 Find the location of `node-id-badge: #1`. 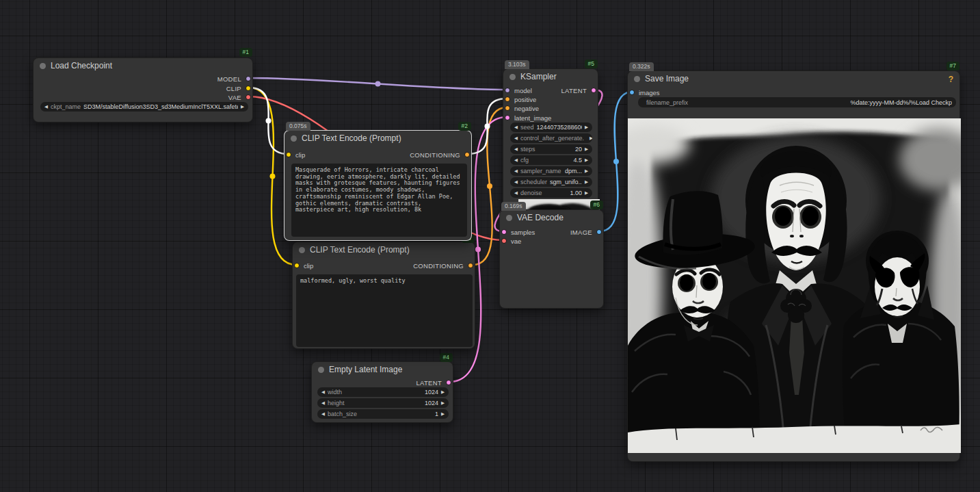

node-id-badge: #1 is located at coordinates (246, 52).